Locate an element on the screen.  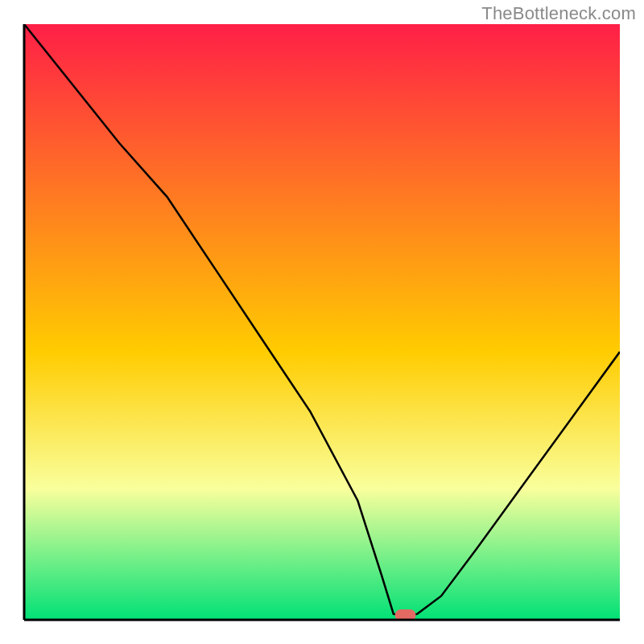
watermark-text: TheBottleneck.com is located at coordinates (559, 14).